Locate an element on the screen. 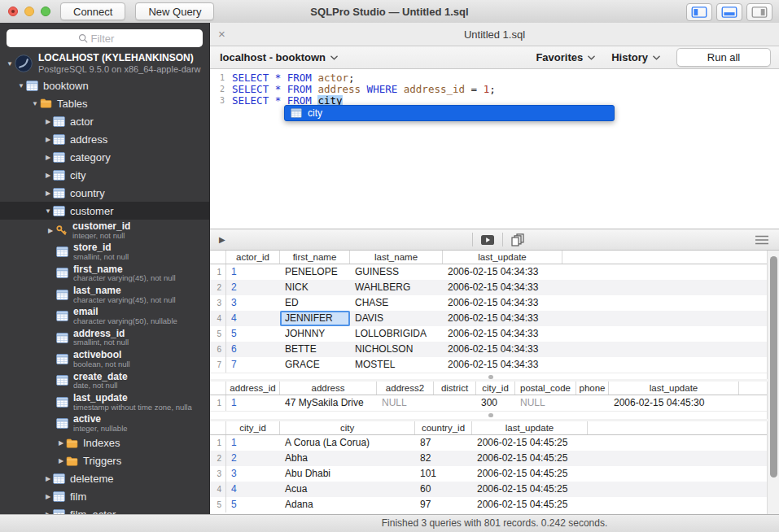 This screenshot has height=532, width=779. toggle-right-panel-button is located at coordinates (759, 12).